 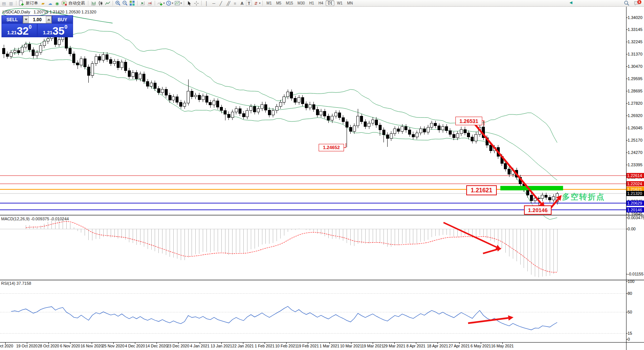 I want to click on tf-d1-button: D1, so click(x=330, y=3).